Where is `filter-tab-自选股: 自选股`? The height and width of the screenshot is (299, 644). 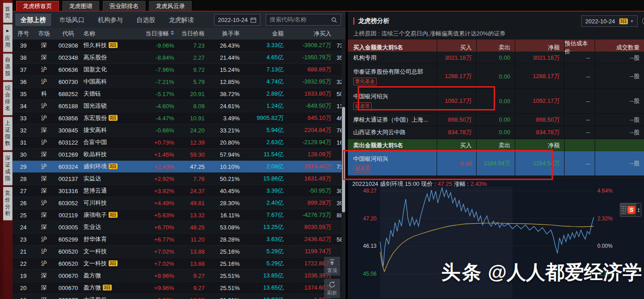
filter-tab-自选股: 自选股 is located at coordinates (146, 20).